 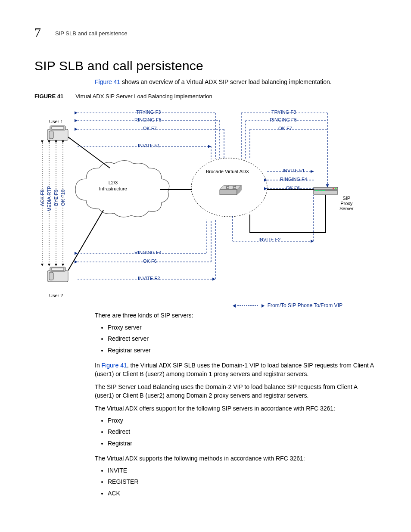 I want to click on list-item: Registrar, so click(x=241, y=443).